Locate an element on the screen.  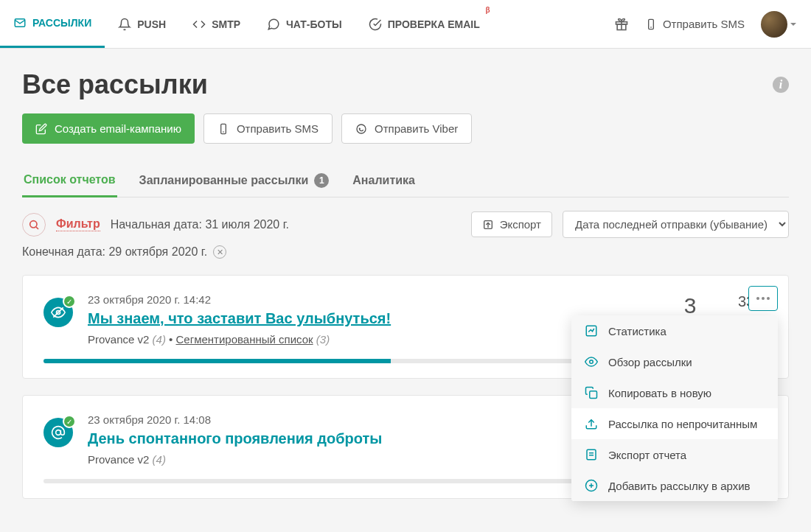
user-menu is located at coordinates (779, 24).